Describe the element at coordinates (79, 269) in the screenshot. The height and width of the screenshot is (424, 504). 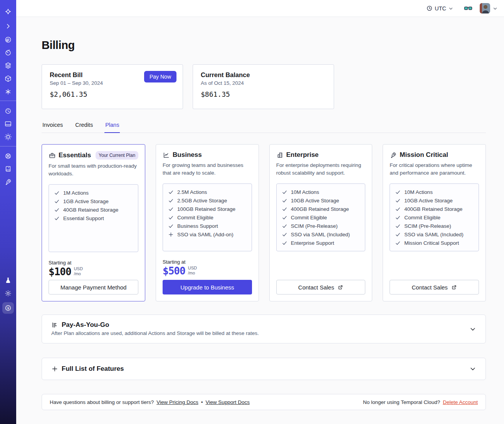
I see `price-currency: USD` at that location.